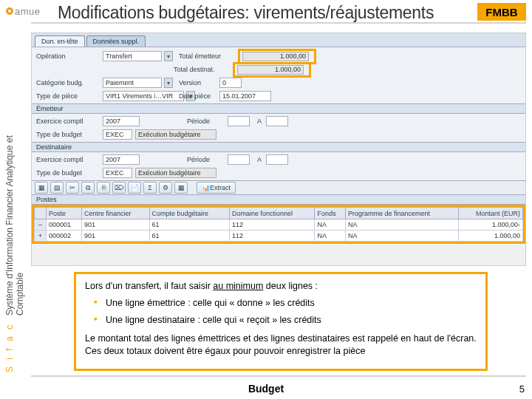 The image size is (532, 399). I want to click on sifac-brand: S i f a c, so click(10, 347).